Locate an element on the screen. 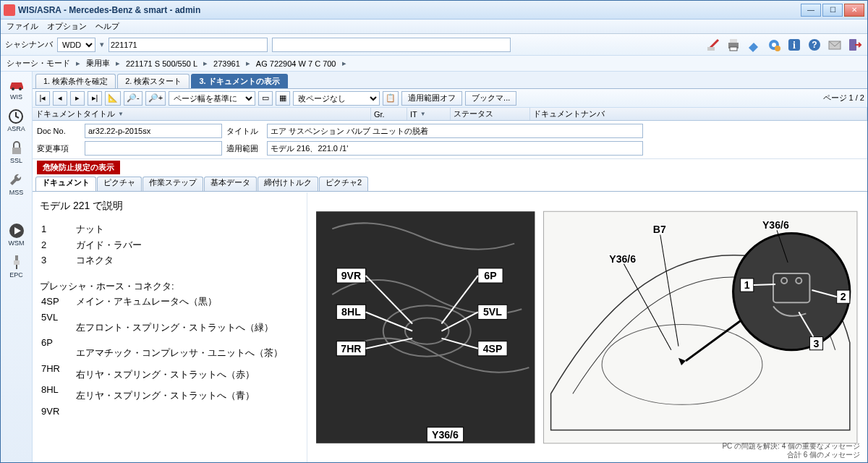  document-meta: Doc No. タイトル エア サスペンション バルブ ユニットの脱着 変更事項… is located at coordinates (450, 140).